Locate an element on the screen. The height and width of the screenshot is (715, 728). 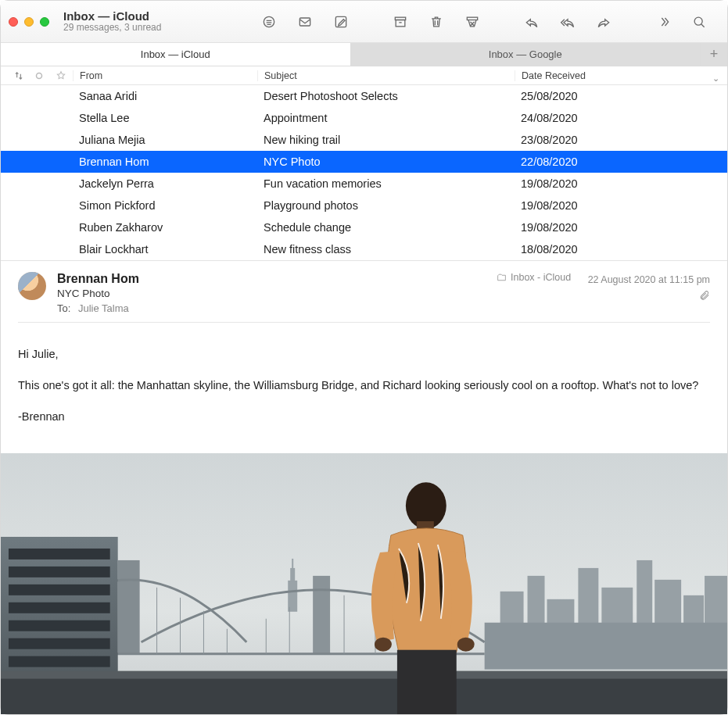
flag-column-icon is located at coordinates (61, 76).